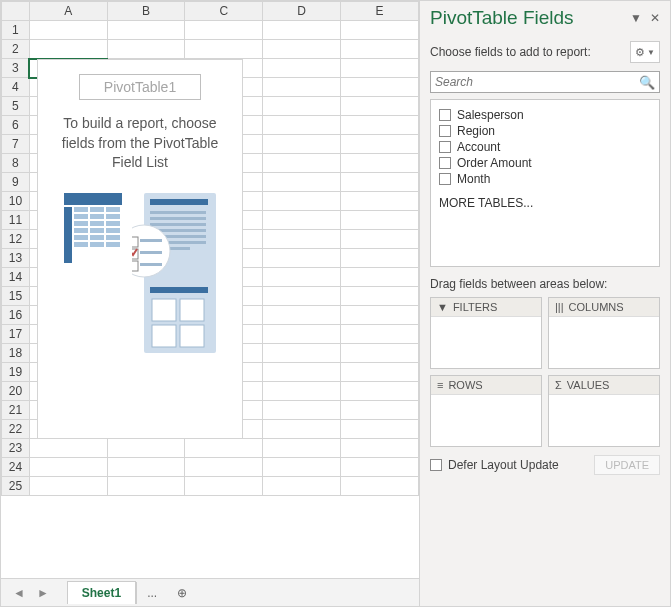  Describe the element at coordinates (68, 12) in the screenshot. I see `col-header: A` at that location.